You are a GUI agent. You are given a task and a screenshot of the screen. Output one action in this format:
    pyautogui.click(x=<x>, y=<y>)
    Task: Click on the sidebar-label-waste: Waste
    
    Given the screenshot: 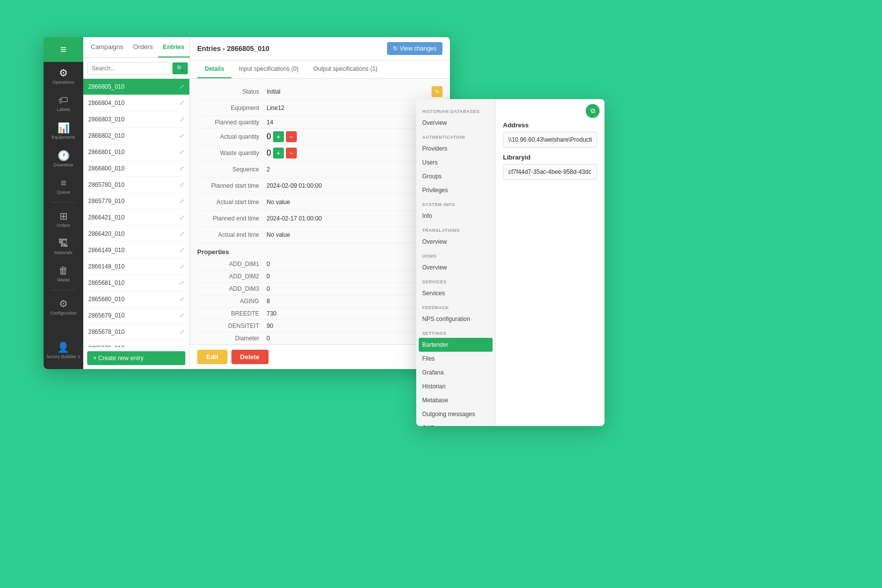 What is the action you would take?
    pyautogui.click(x=63, y=280)
    